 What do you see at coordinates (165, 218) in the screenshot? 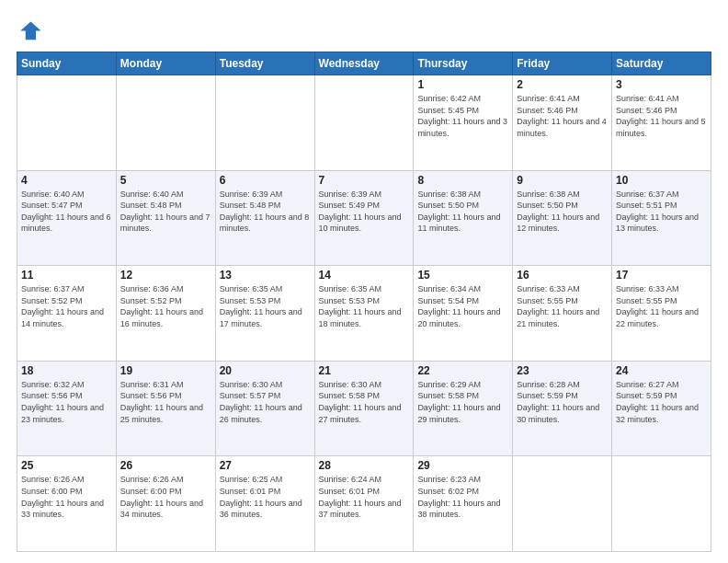
I see `calendar-cell-5: 5Sunrise: 6:40 AM Sunset: 5:48 PM Daylig…` at bounding box center [165, 218].